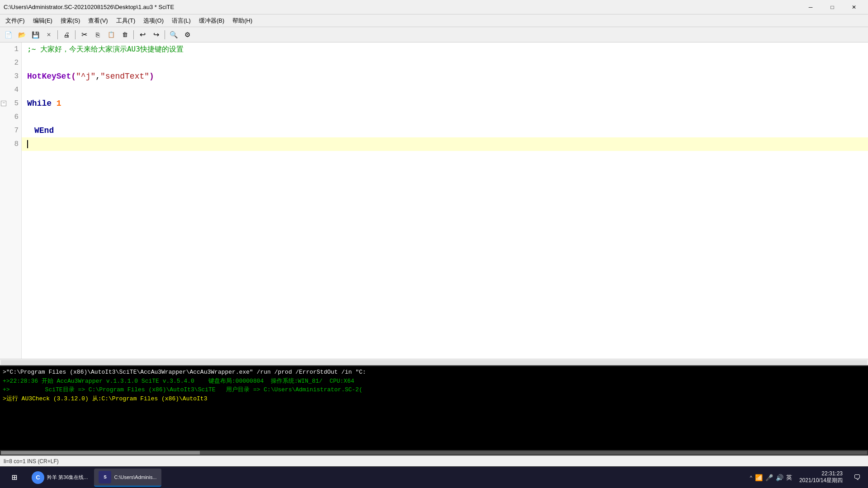 Image resolution: width=868 pixels, height=488 pixels. Describe the element at coordinates (434, 477) in the screenshot. I see `taskbar: ⊞ C 羚羊 第36集在线... S C:\Users\Adminis... ^…` at that location.